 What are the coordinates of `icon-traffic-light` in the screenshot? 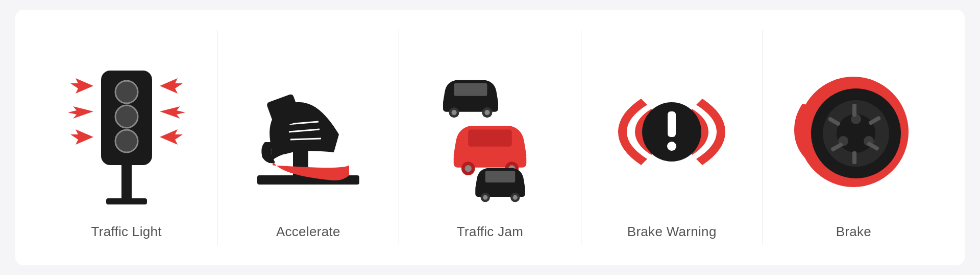 It's located at (127, 132).